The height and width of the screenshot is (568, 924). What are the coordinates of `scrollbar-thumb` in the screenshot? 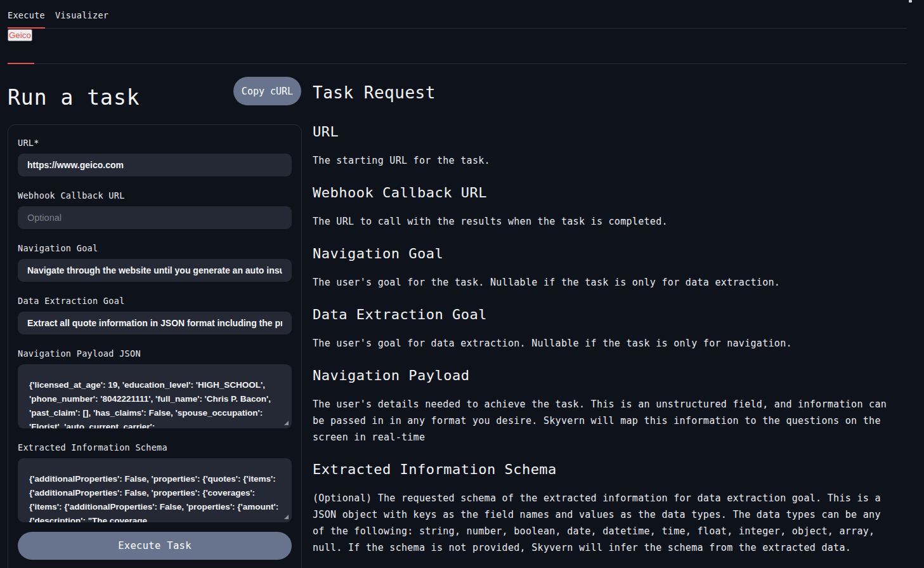 It's located at (911, 1).